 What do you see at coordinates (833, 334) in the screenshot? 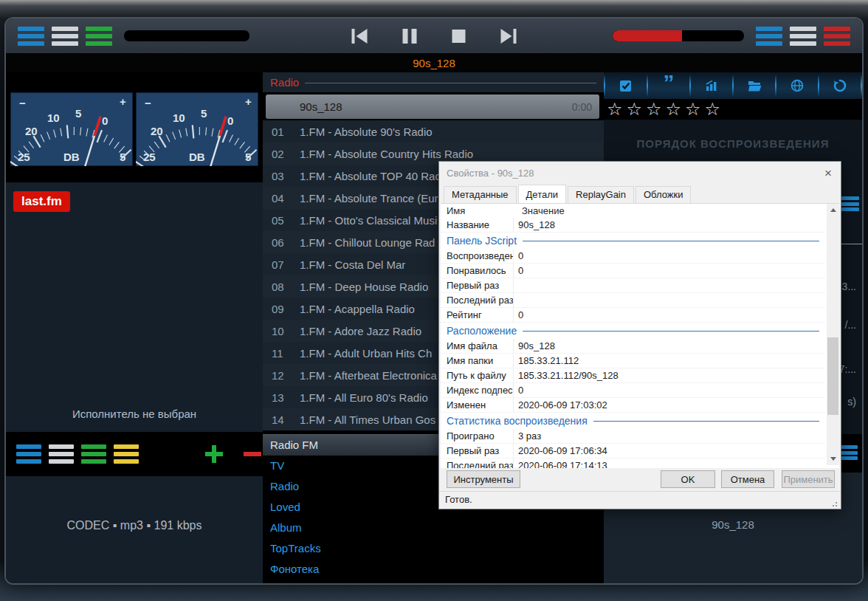
I see `dialog-scrollbar` at bounding box center [833, 334].